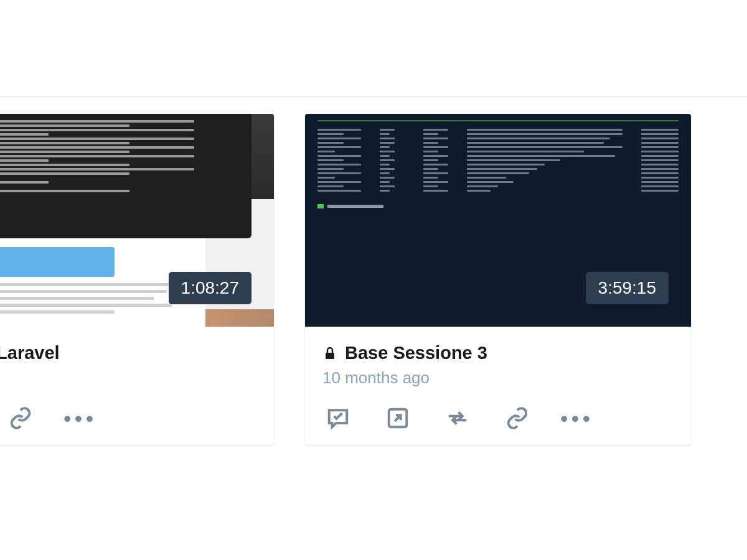  Describe the element at coordinates (338, 418) in the screenshot. I see `comment-check-icon` at that location.